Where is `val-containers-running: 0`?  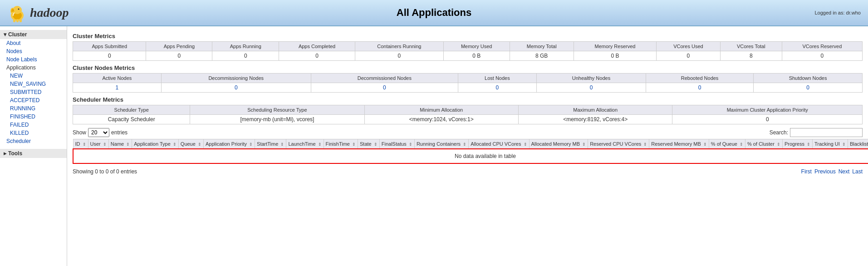 val-containers-running: 0 is located at coordinates (399, 56).